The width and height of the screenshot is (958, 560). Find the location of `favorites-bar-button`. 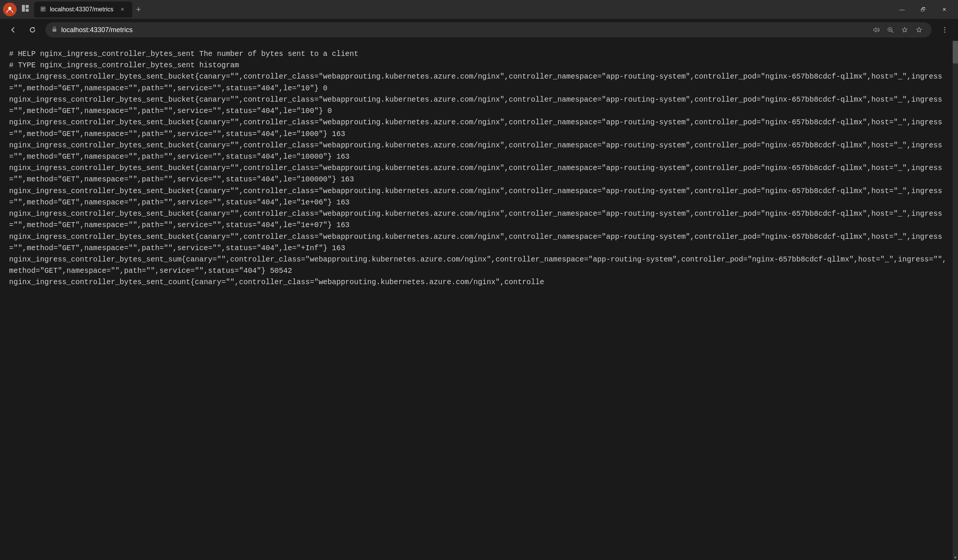

favorites-bar-button is located at coordinates (919, 30).